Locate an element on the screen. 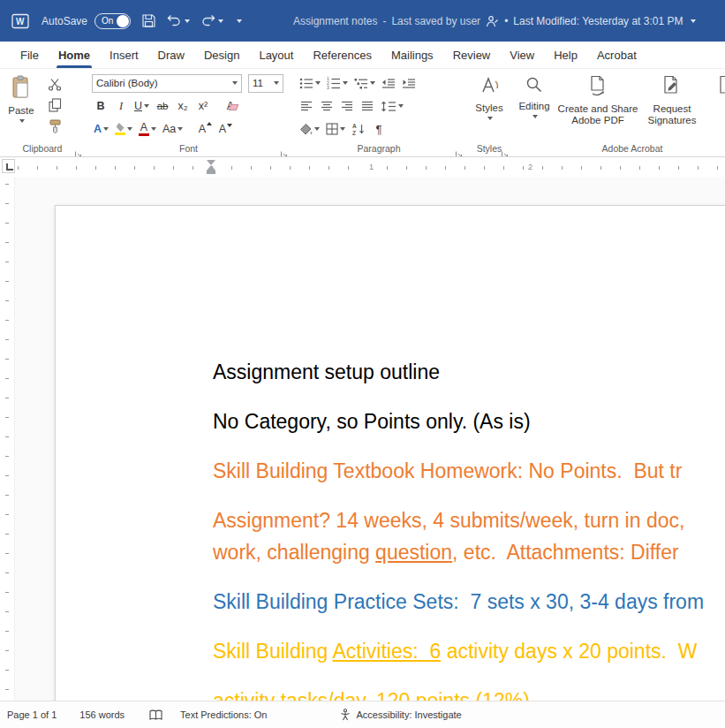 This screenshot has height=728, width=725. copy-button is located at coordinates (55, 105).